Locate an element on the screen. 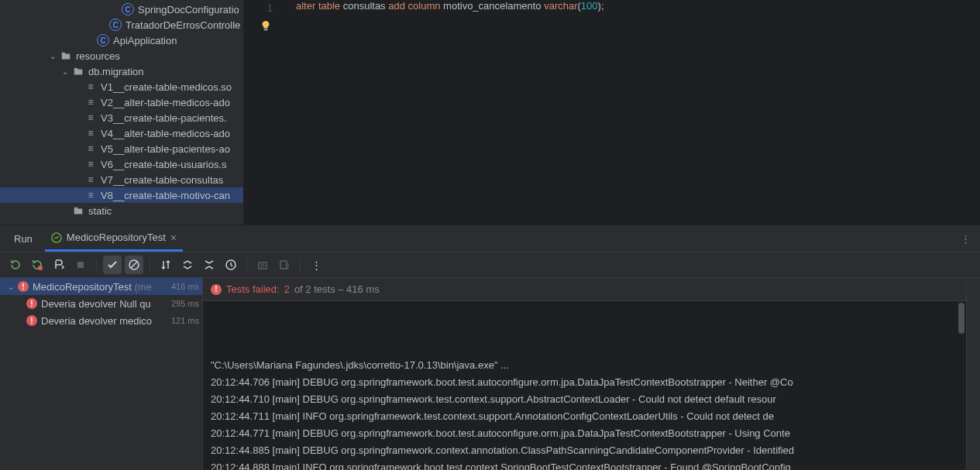  tree-label: TratadorDeErrosControlle is located at coordinates (183, 25).